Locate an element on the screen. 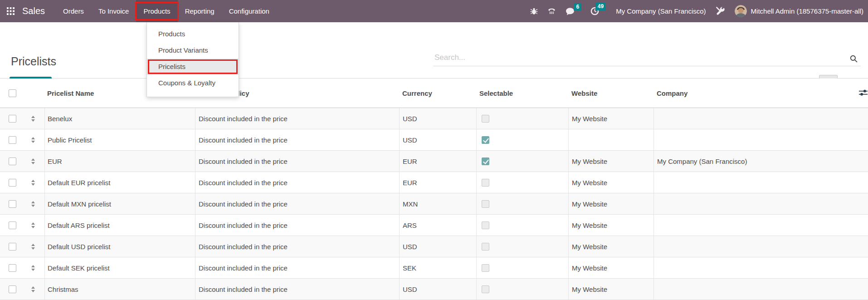 The height and width of the screenshot is (300, 868). column-header-currency: Currency is located at coordinates (438, 93).